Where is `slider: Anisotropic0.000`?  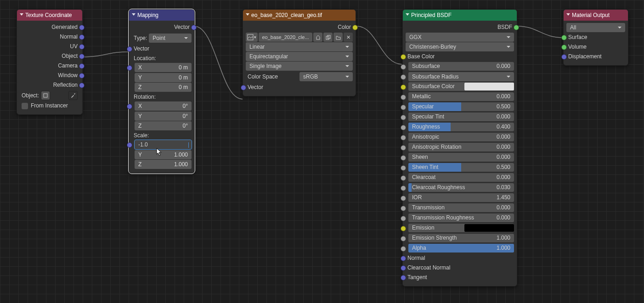 slider: Anisotropic0.000 is located at coordinates (461, 137).